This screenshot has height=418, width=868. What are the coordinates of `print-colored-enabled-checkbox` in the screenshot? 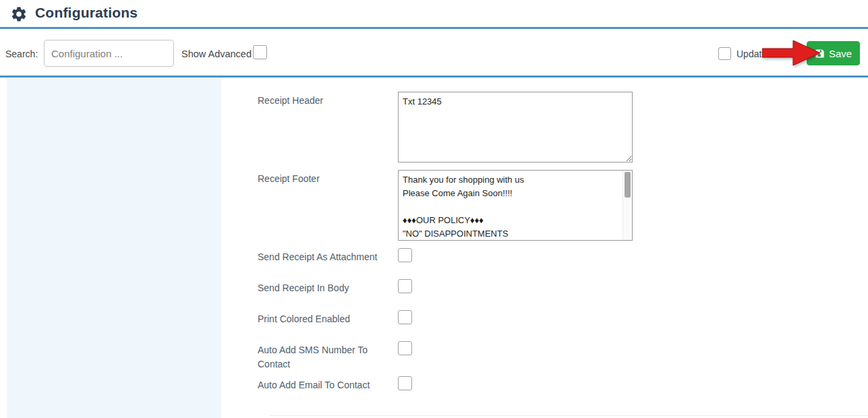 It's located at (405, 317).